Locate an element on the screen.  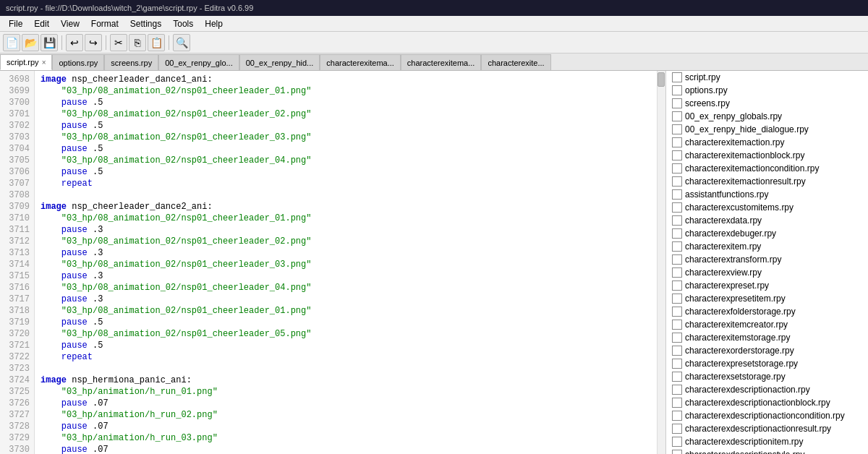
file-item-26: characterexdescriptionactioncondition.rp… is located at coordinates (767, 416).